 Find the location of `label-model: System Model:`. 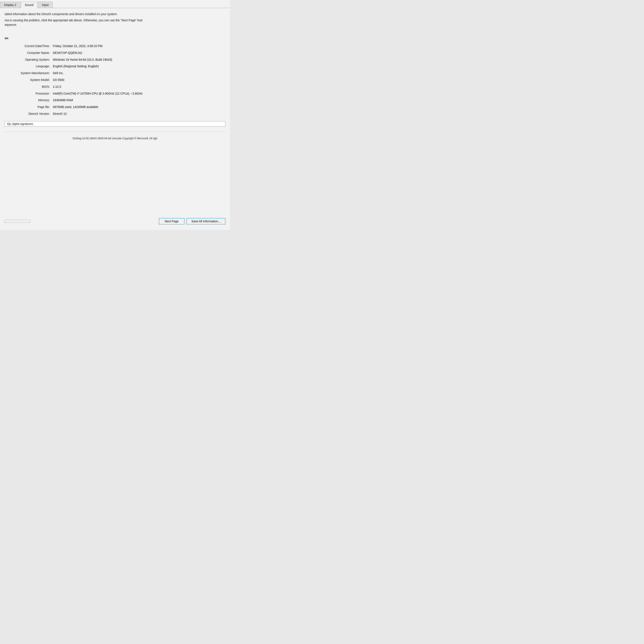

label-model: System Model: is located at coordinates (28, 80).